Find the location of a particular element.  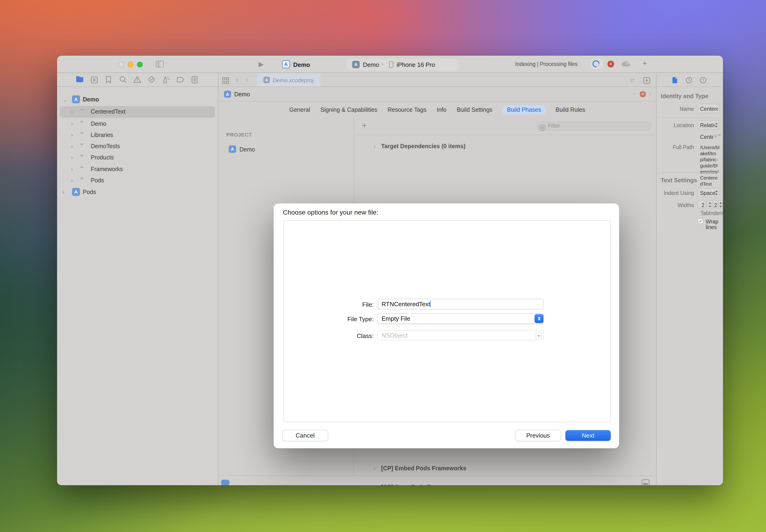

toolbar-project-title: Demo is located at coordinates (301, 65).